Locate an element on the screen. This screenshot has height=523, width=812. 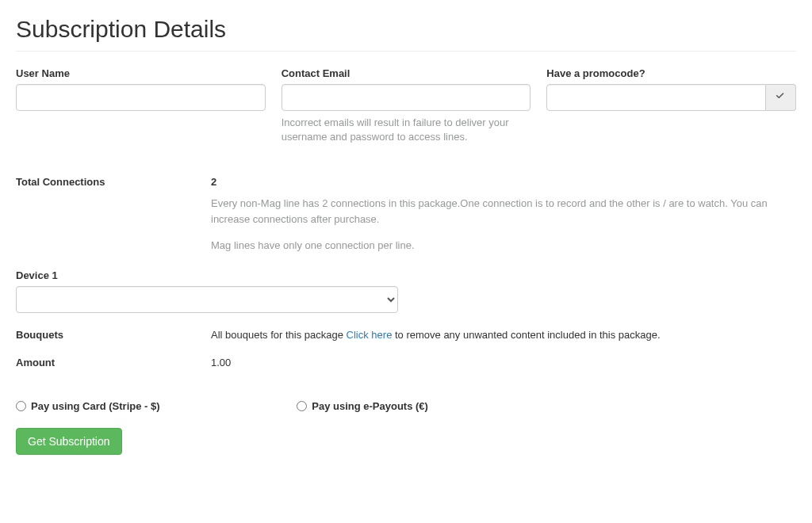
pay-stripe-label: Pay using Card (Stripe - $) is located at coordinates (95, 406).